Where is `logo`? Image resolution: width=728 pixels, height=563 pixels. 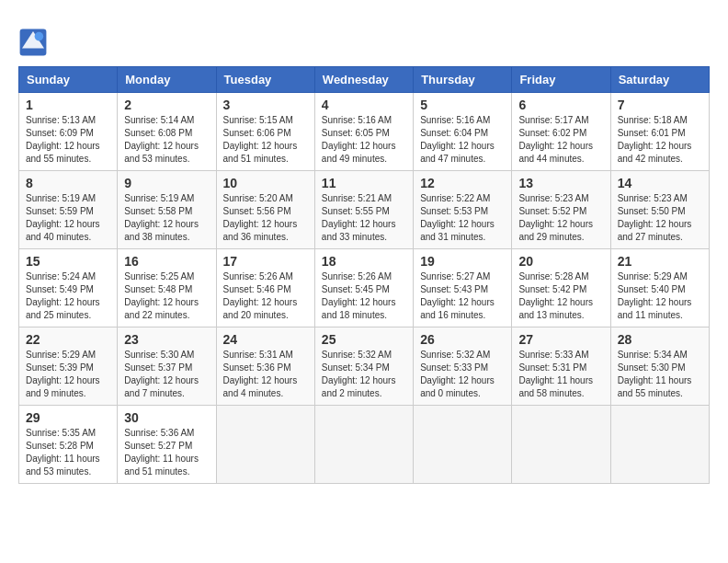
logo is located at coordinates (35, 42).